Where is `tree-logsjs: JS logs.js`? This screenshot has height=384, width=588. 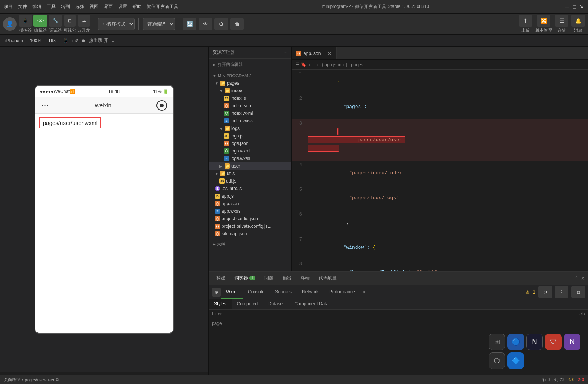 tree-logsjs: JS logs.js is located at coordinates (250, 136).